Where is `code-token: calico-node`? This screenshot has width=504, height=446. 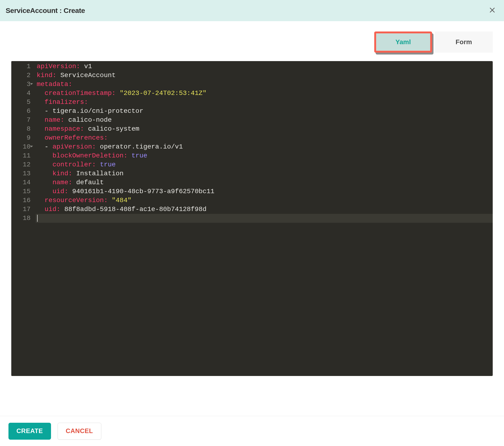
code-token: calico-node is located at coordinates (88, 120).